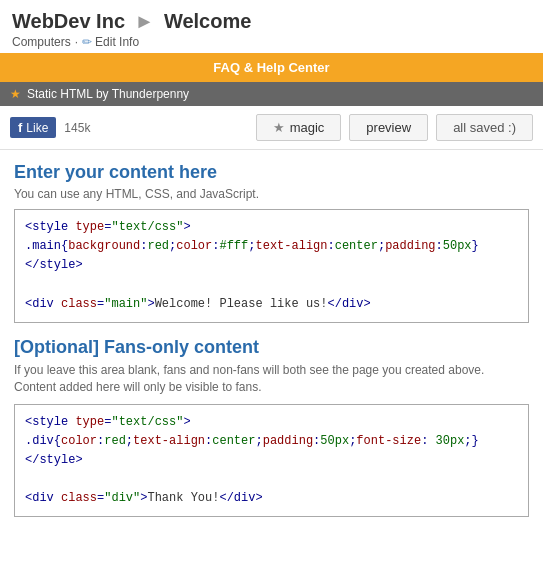 The width and height of the screenshot is (543, 566). What do you see at coordinates (20, 128) in the screenshot?
I see `facebook-icon: f` at bounding box center [20, 128].